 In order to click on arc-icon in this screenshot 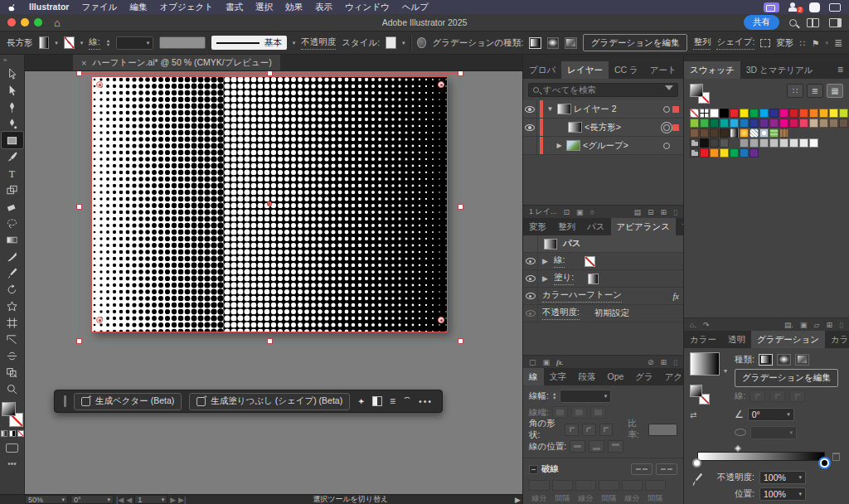, I will do `click(407, 401)`.